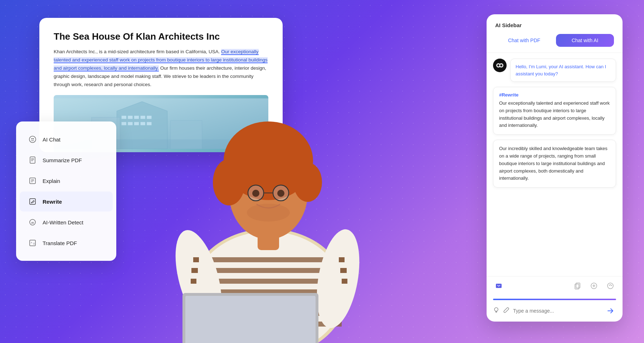  I want to click on ai-greeting-bubble: Hello, I'm Lumi, your AI assistant. How …, so click(563, 70).